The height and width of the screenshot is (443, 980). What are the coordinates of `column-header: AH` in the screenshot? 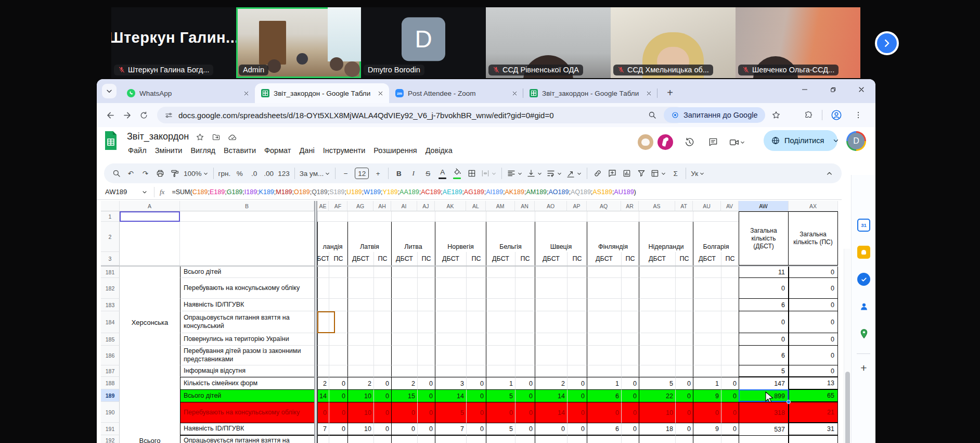 It's located at (382, 206).